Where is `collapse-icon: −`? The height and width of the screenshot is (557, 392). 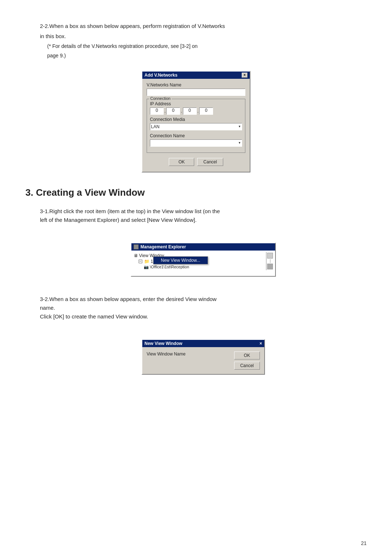 collapse-icon: − is located at coordinates (140, 261).